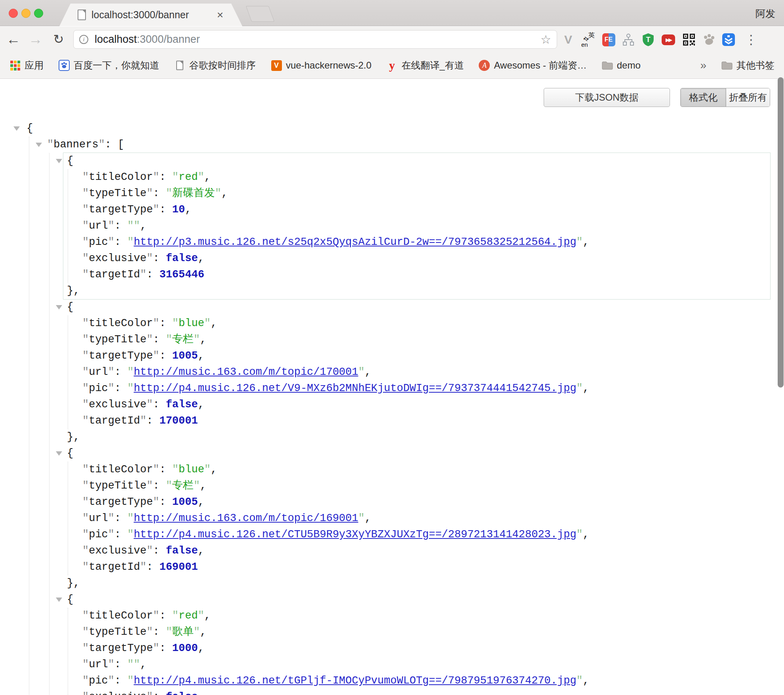 Image resolution: width=784 pixels, height=695 pixels. I want to click on json-string: red, so click(188, 177).